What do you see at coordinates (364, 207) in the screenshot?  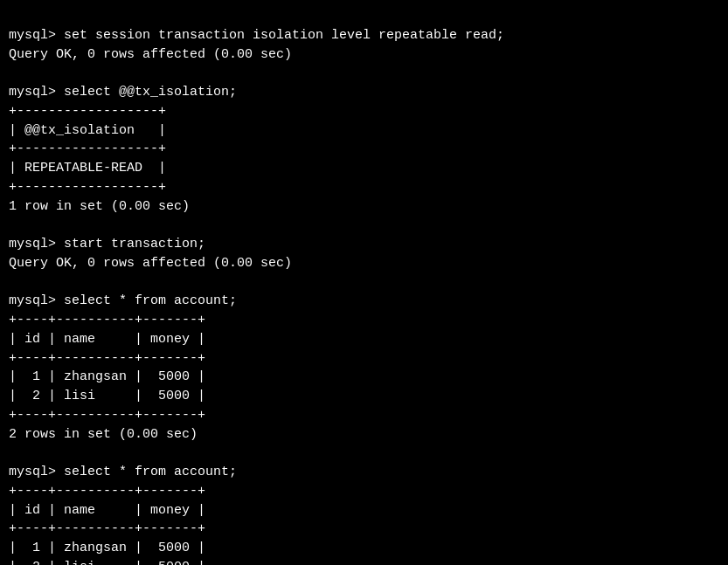 I see `terminal-line: 1 row in set (0.00 sec)` at bounding box center [364, 207].